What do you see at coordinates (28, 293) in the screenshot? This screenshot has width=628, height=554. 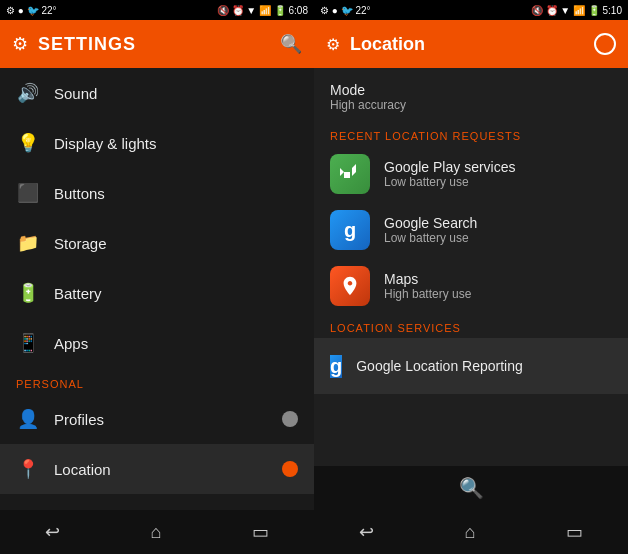 I see `battery-icon: 🔋` at bounding box center [28, 293].